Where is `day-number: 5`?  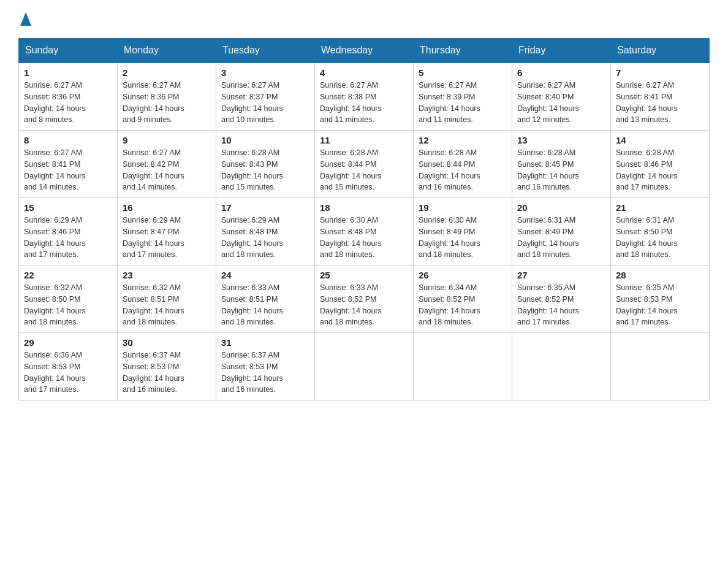 day-number: 5 is located at coordinates (463, 72).